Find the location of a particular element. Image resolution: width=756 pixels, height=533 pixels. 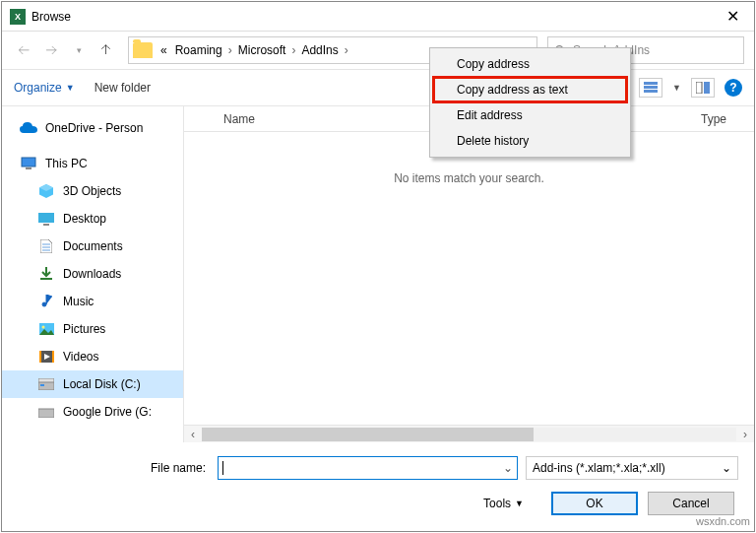

window-title: Browse is located at coordinates (375, 17).